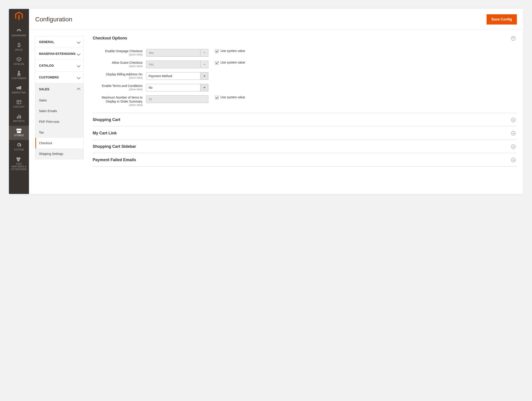  I want to click on config-tab: SALES, so click(59, 89).